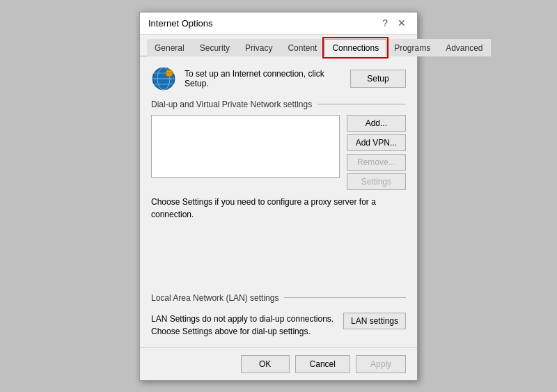 The height and width of the screenshot is (392, 557). Describe the element at coordinates (278, 24) in the screenshot. I see `title-bar: Internet Options ? ✕` at that location.